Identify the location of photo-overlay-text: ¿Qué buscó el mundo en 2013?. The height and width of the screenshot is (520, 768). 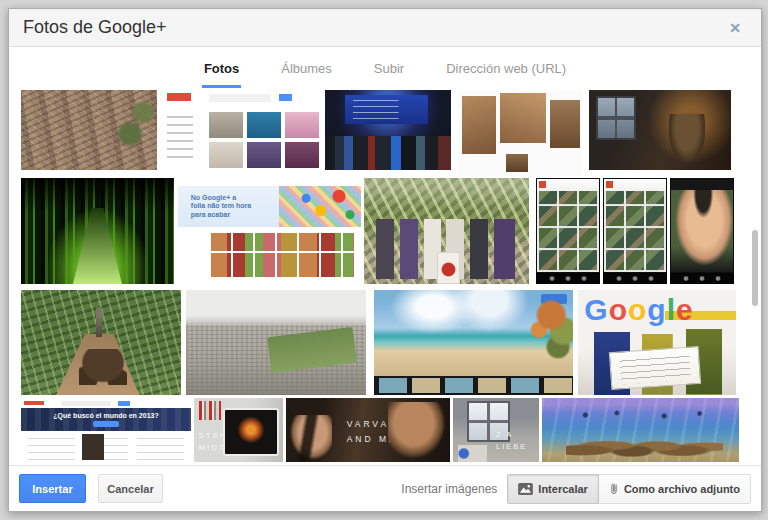
(106, 416).